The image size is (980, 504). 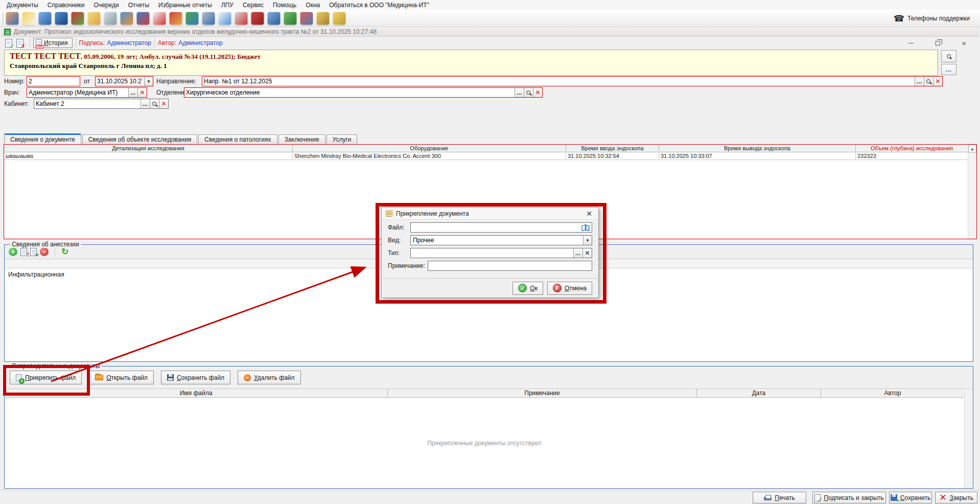 I want to click on tab-3: Заключение, so click(x=302, y=139).